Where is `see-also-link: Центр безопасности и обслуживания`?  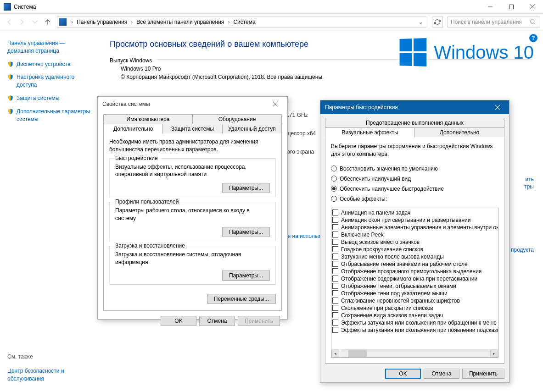
see-also-link: Центр безопасности и обслуживания is located at coordinates (50, 375).